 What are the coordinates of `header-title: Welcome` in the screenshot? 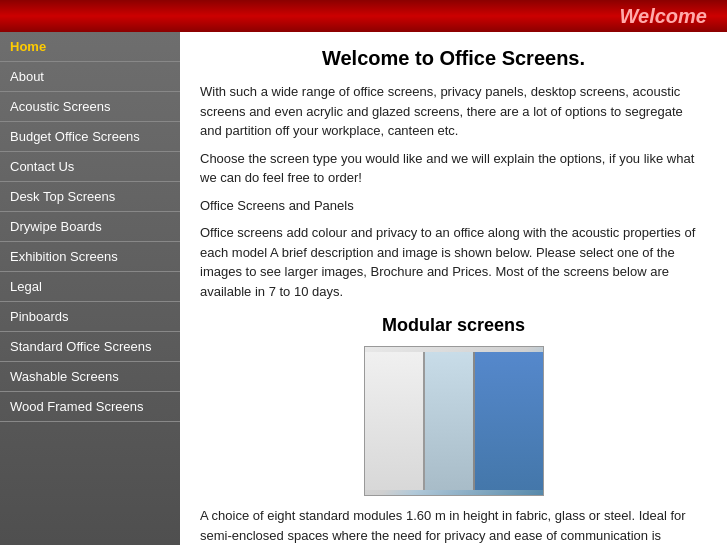 It's located at (664, 16).